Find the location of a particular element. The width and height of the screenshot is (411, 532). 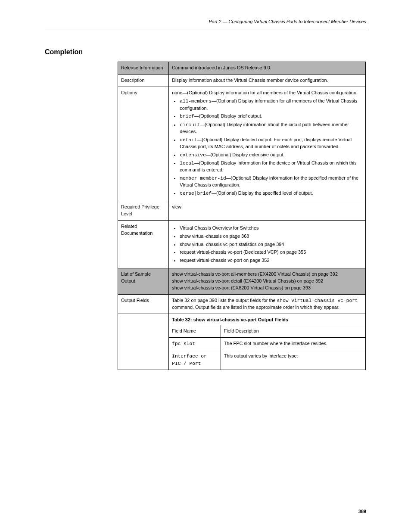

section-title: Completion is located at coordinates (64, 52).